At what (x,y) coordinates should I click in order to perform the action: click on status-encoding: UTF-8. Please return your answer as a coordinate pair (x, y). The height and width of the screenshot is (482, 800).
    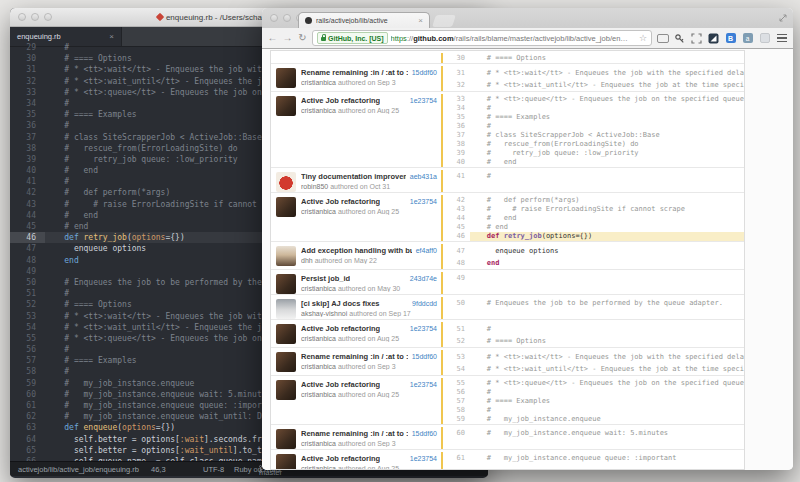
    Looking at the image, I should click on (214, 470).